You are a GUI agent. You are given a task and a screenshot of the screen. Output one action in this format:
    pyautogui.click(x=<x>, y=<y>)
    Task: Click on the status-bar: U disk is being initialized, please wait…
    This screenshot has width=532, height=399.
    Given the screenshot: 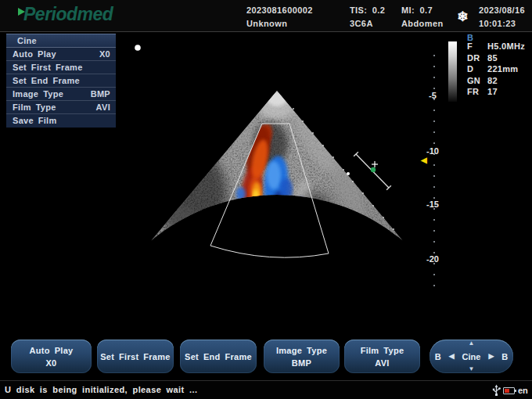 What is the action you would take?
    pyautogui.click(x=266, y=390)
    